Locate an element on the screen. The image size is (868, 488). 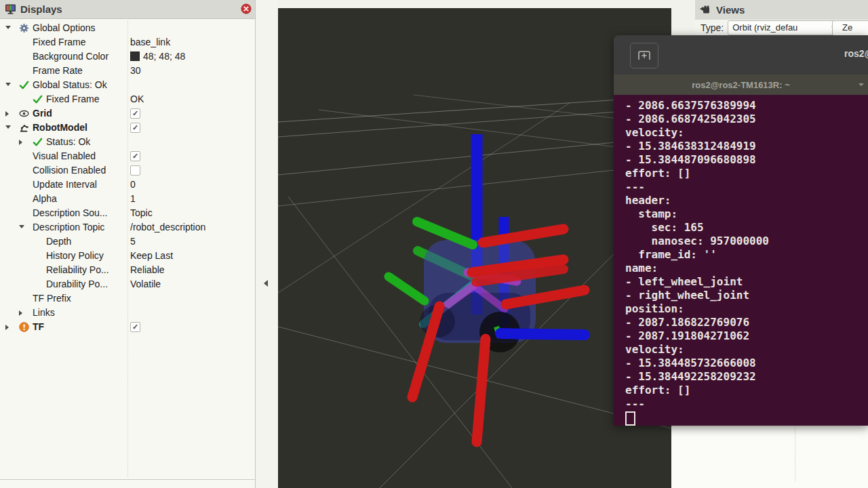
value-text: base_link is located at coordinates (151, 42).